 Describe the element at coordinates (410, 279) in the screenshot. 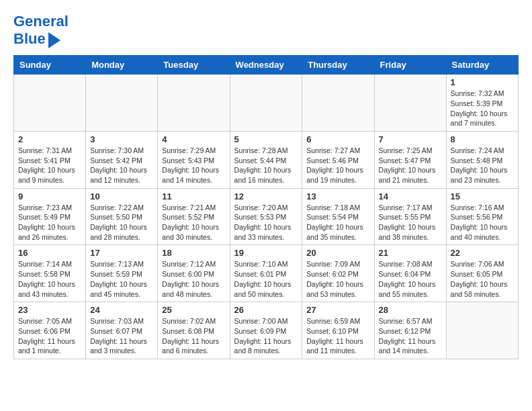

I see `day-info: Sunrise: 7:08 AM Sunset: 6:04 PM Dayligh…` at that location.